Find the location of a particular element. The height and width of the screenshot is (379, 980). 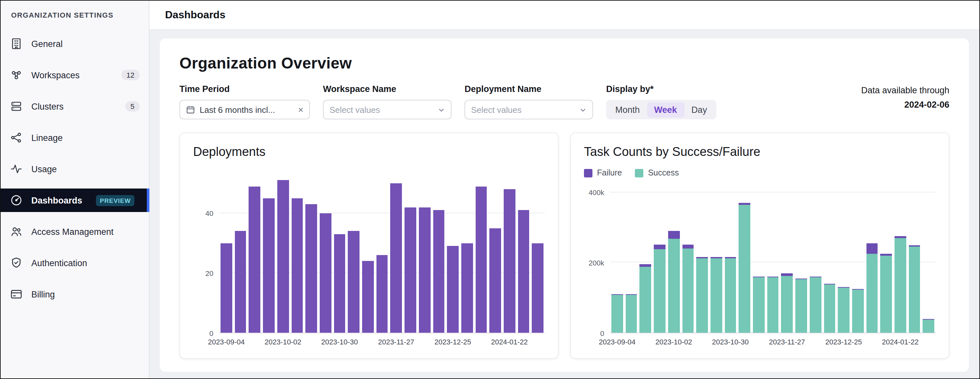

y-axis: 02040 is located at coordinates (206, 251).